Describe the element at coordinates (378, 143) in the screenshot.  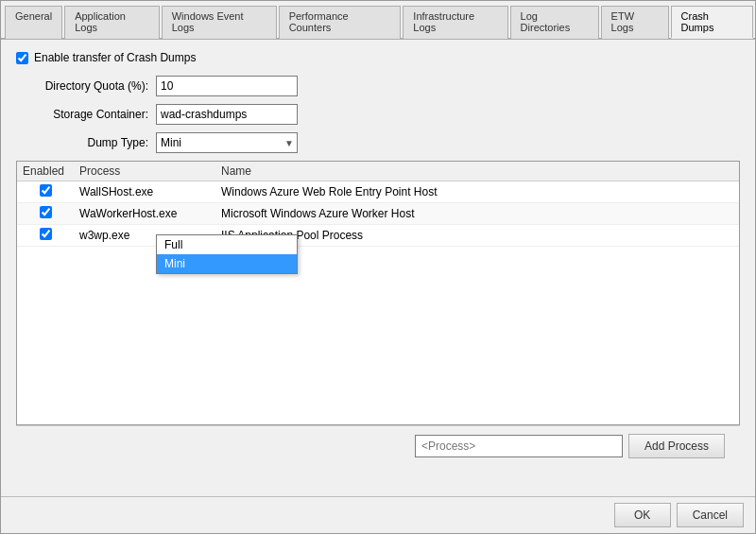
I see `dump-type-row: Dump Type: Full Mini ▼ Full Mini` at that location.